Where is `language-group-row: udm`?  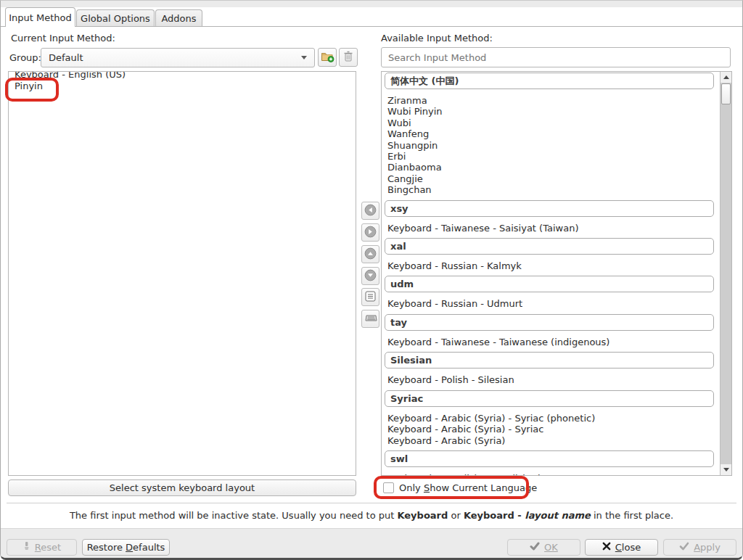 language-group-row: udm is located at coordinates (549, 284).